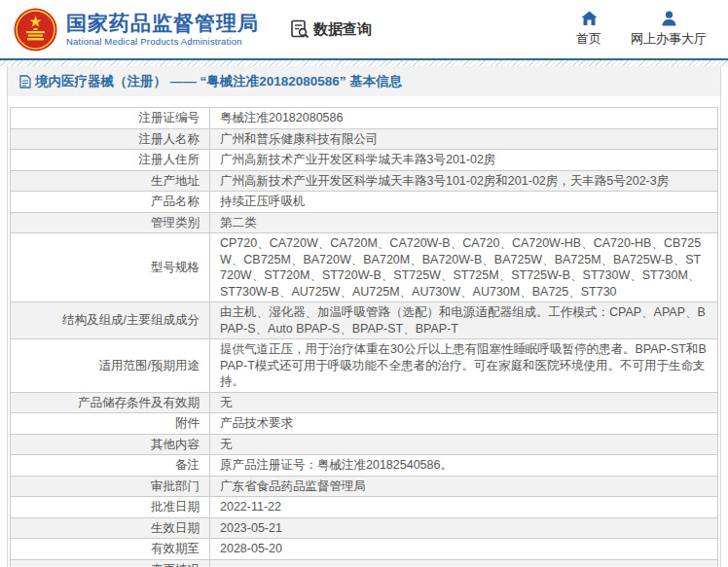  Describe the element at coordinates (364, 160) in the screenshot. I see `table-row: 注册人住所广州高新技术产业开发区科学城天丰路3号201-02房` at that location.